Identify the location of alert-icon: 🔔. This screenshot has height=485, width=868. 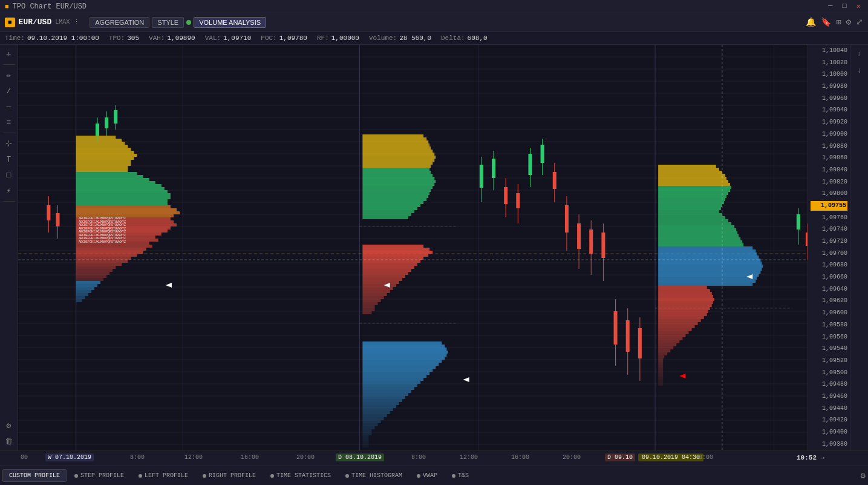
(811, 22).